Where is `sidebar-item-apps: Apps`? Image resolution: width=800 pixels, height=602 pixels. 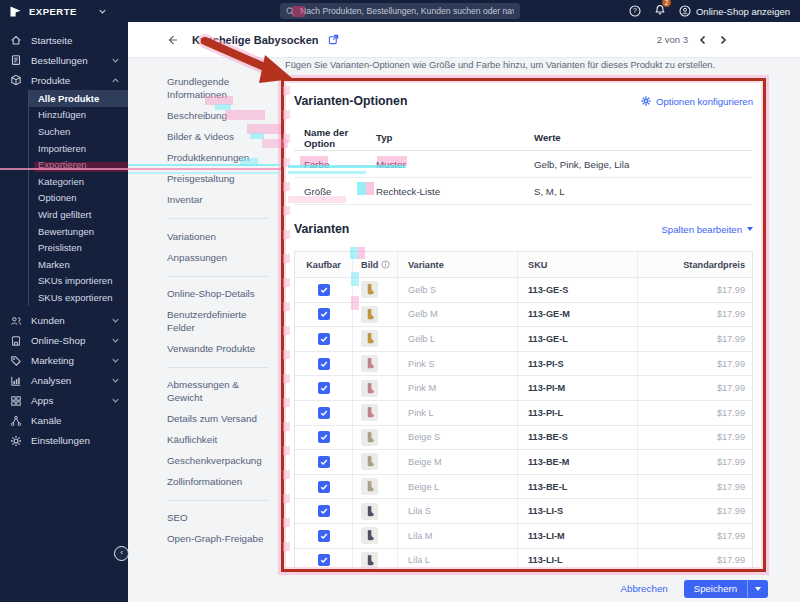
sidebar-item-apps: Apps is located at coordinates (64, 401).